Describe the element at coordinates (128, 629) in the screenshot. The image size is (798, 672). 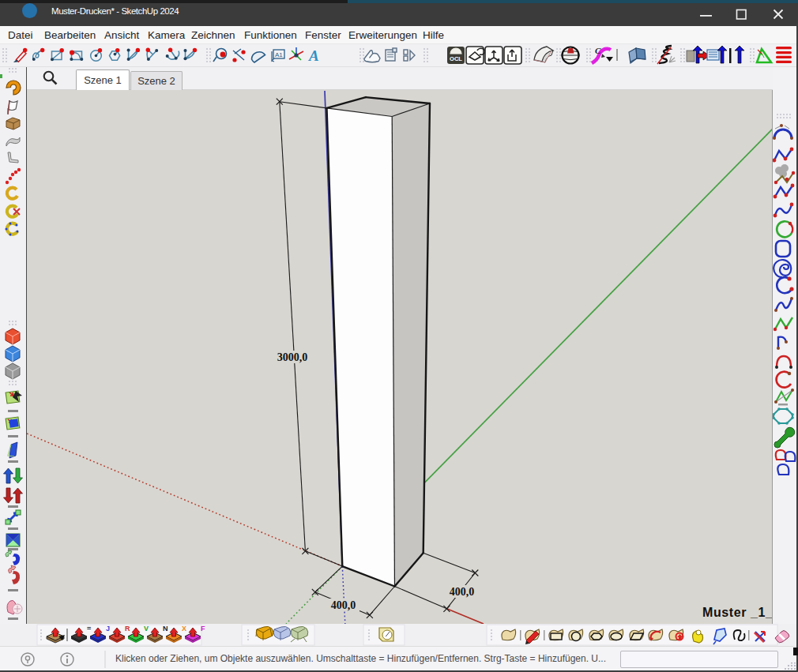
I see `svg-text: R` at that location.